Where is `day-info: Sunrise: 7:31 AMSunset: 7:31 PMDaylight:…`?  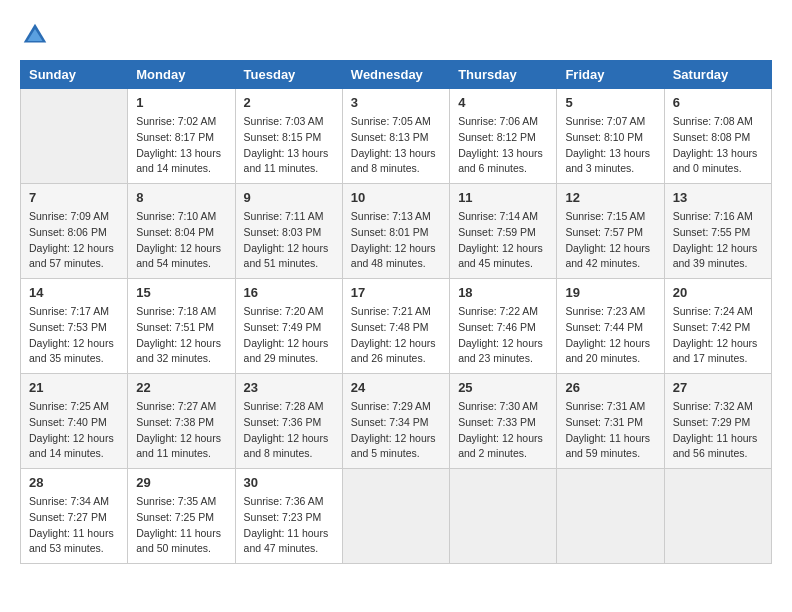 day-info: Sunrise: 7:31 AMSunset: 7:31 PMDaylight:… is located at coordinates (610, 430).